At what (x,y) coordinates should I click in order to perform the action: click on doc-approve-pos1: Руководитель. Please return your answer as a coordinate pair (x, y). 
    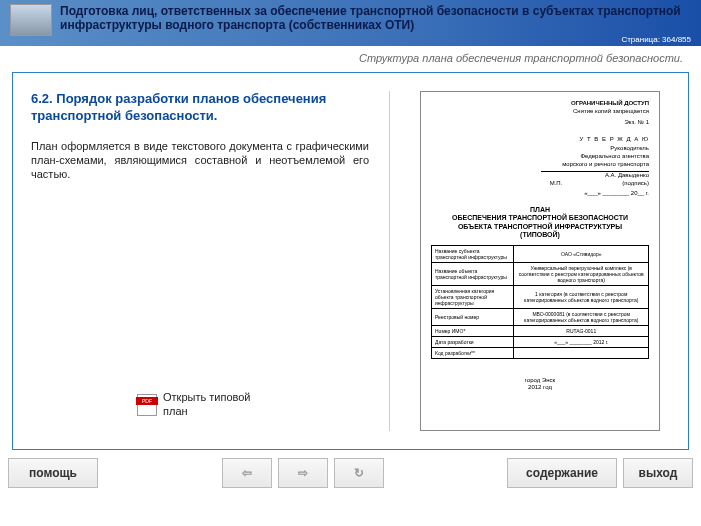
    Looking at the image, I should click on (540, 148).